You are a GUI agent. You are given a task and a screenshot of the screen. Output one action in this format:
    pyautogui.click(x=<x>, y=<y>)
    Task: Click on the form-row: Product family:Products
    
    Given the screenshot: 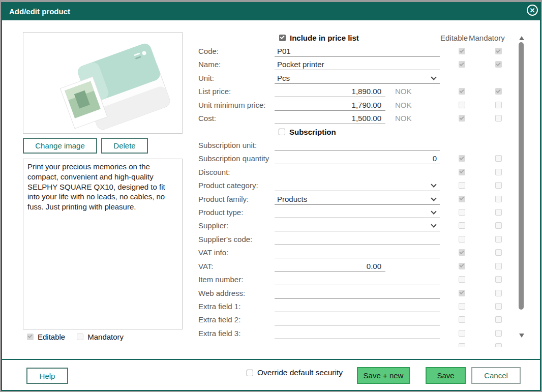 What is the action you would take?
    pyautogui.click(x=356, y=200)
    